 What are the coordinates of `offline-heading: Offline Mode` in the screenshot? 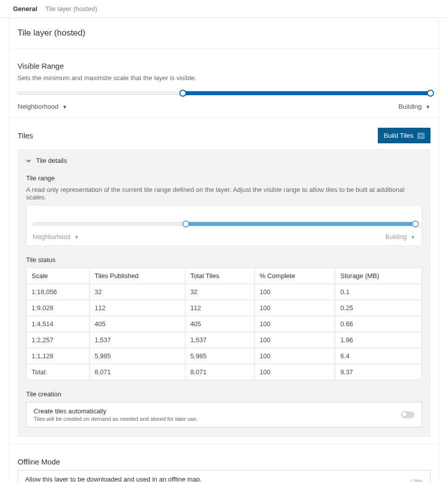 It's located at (224, 462).